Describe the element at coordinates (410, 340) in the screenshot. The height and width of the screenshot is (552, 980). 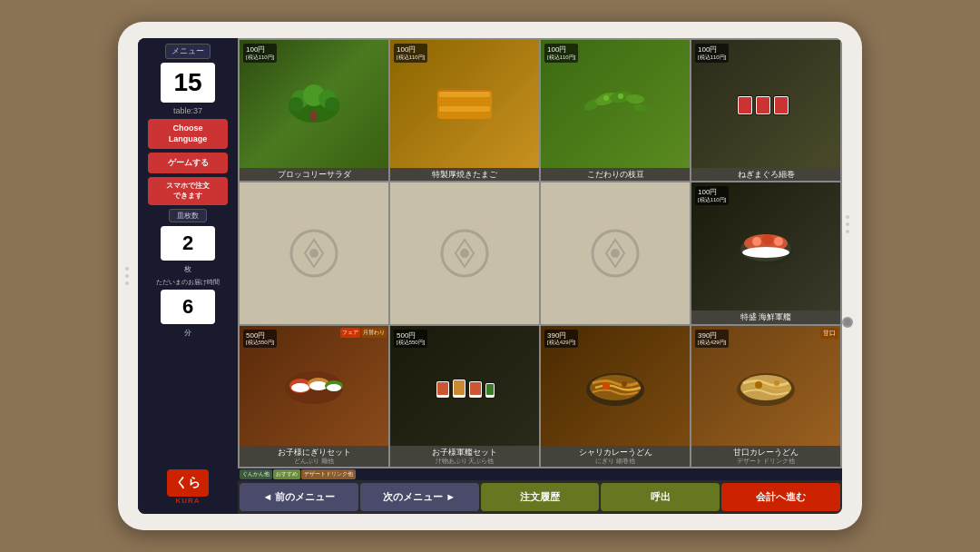
I see `menu-item-price-gunkan: 500円 [税込550円]` at that location.